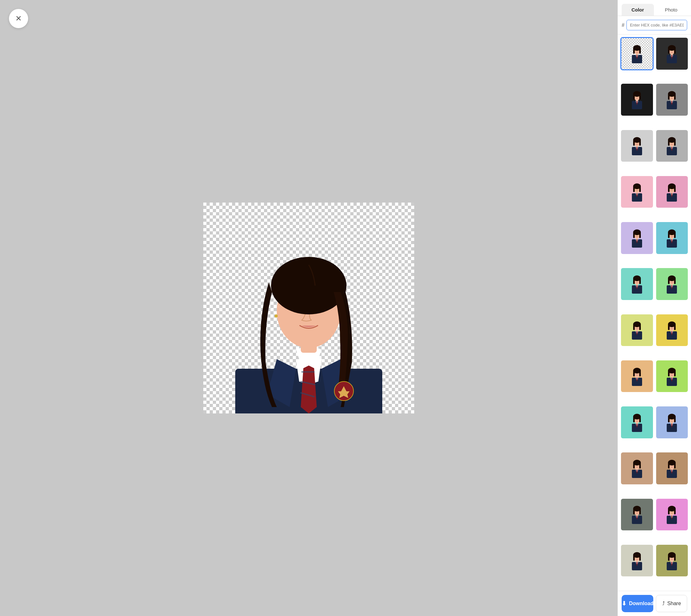 The width and height of the screenshot is (691, 616). Describe the element at coordinates (664, 604) in the screenshot. I see `share-icon: ⤴` at that location.